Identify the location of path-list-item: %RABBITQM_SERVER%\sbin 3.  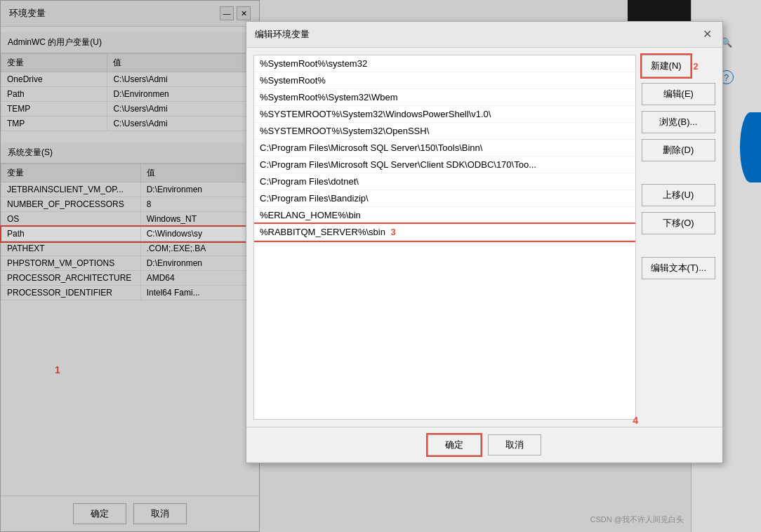
(445, 232).